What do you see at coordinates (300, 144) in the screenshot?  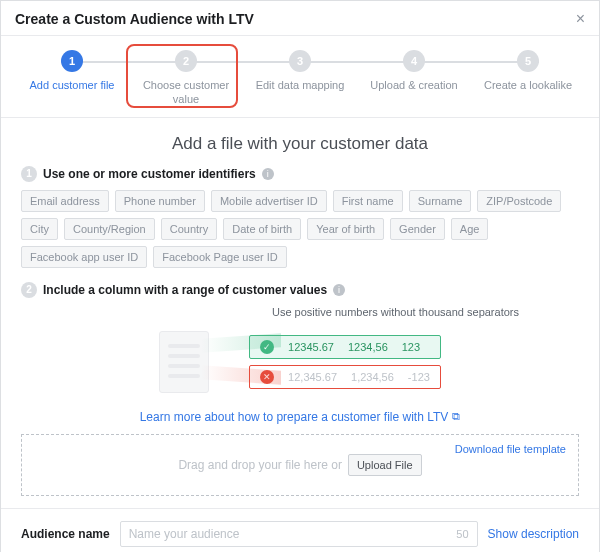 I see `page-title: Add a file with your customer data` at bounding box center [300, 144].